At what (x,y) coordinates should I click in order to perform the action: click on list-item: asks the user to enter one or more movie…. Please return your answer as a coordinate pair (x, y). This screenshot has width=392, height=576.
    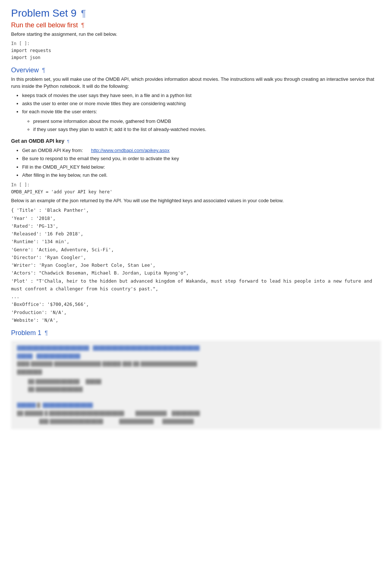
    Looking at the image, I should click on (202, 104).